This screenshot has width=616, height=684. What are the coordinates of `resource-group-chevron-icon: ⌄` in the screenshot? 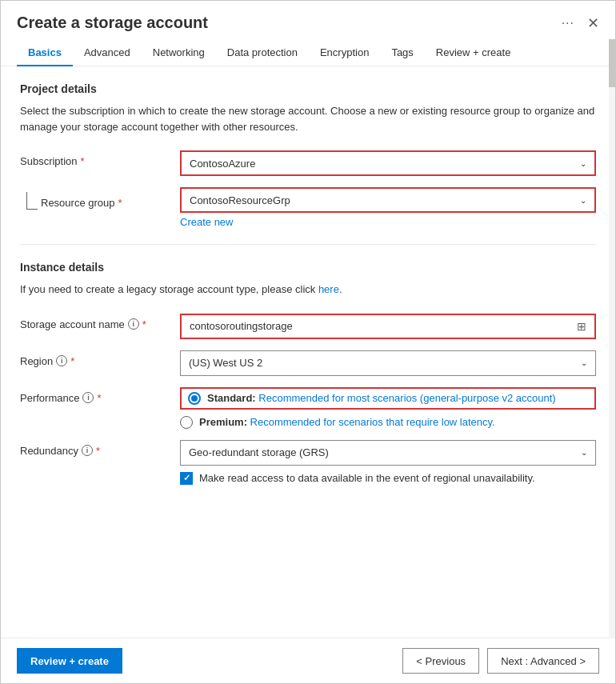 It's located at (583, 200).